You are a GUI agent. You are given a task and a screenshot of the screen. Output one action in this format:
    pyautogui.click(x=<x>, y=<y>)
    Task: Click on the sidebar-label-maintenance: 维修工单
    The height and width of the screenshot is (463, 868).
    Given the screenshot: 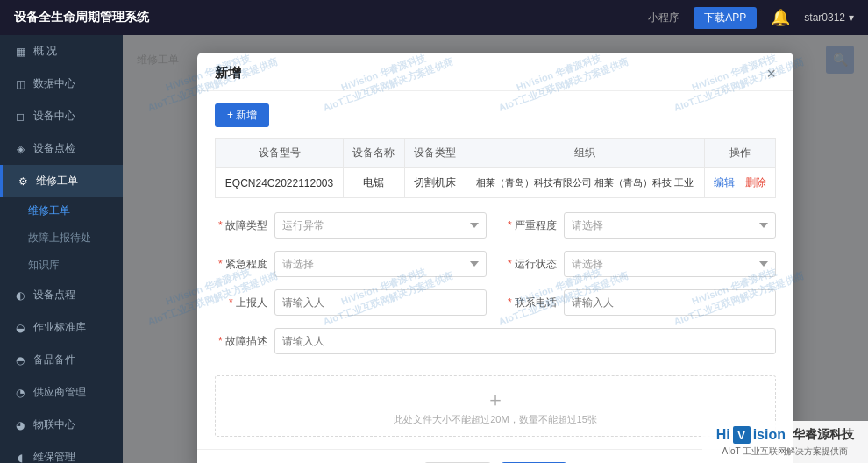 What is the action you would take?
    pyautogui.click(x=57, y=181)
    